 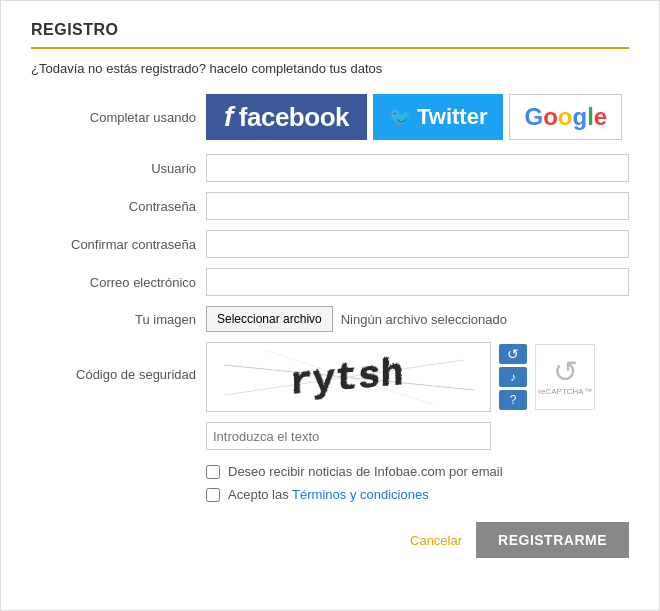 I want to click on captcha-area: rytsh rytsh ↺ ♪ ? ↺ reCAPTCHA™, so click(x=400, y=377).